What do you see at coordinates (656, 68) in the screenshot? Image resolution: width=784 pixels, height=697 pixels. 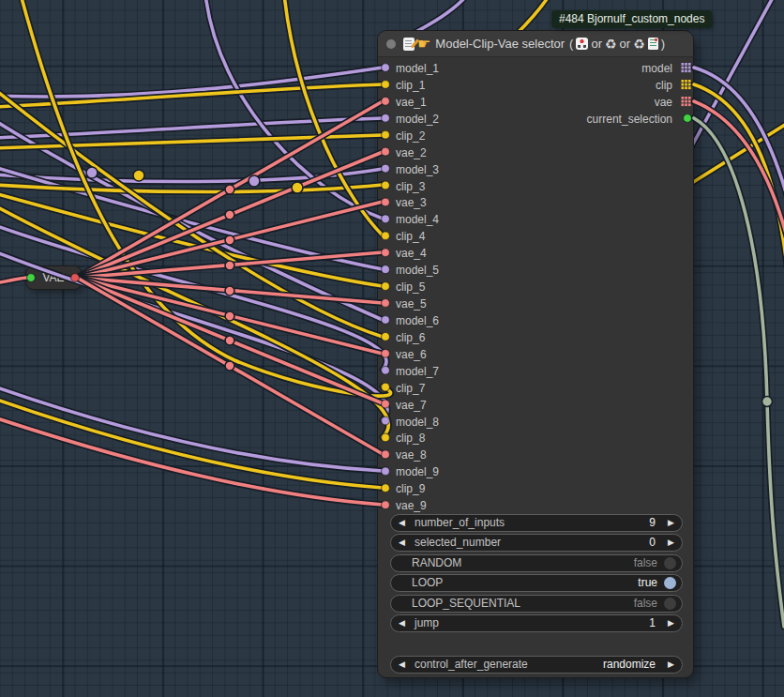 I see `output-row-model: model` at bounding box center [656, 68].